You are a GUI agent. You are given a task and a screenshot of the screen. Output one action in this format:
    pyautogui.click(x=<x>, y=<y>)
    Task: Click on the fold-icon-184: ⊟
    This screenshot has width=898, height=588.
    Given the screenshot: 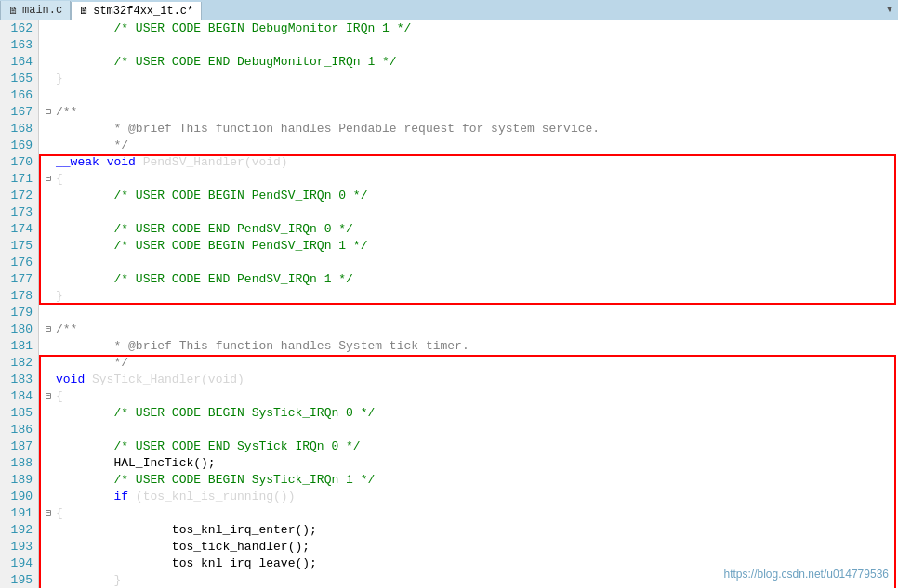 What is the action you would take?
    pyautogui.click(x=48, y=397)
    